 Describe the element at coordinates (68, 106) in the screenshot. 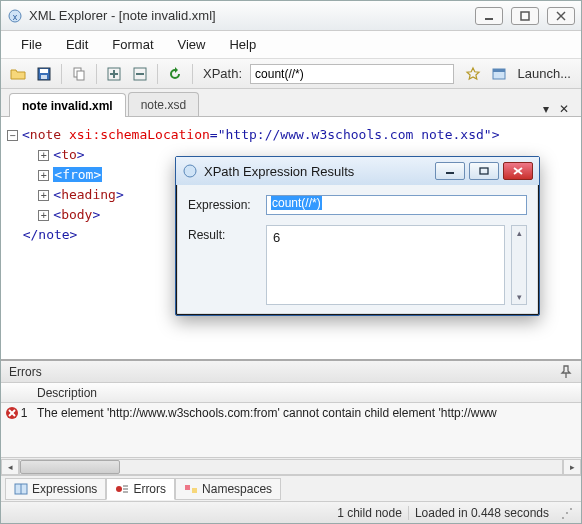

I see `tab-label: note invalid.xml` at that location.